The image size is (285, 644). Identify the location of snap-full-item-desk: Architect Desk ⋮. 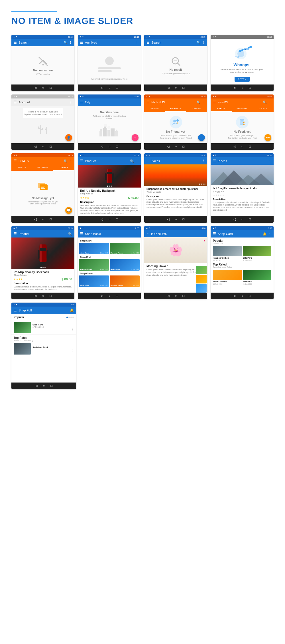
(44, 349).